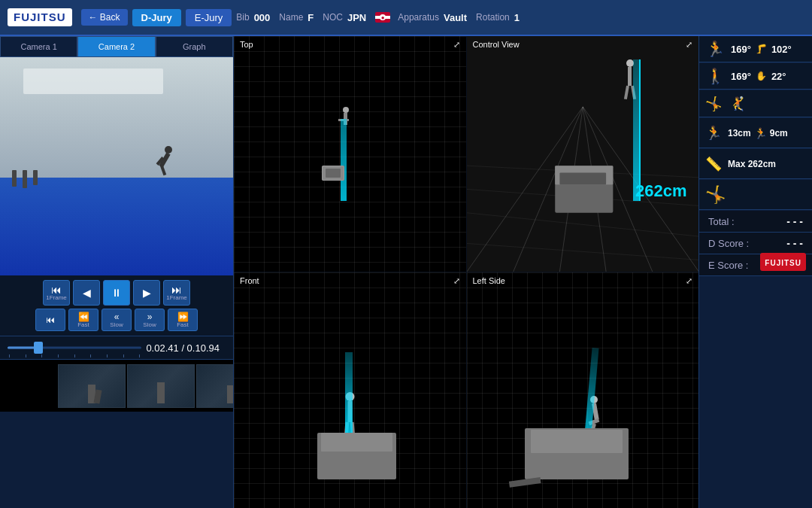 Image resolution: width=812 pixels, height=508 pixels. I want to click on tab-camera2: Camera 2, so click(116, 47).